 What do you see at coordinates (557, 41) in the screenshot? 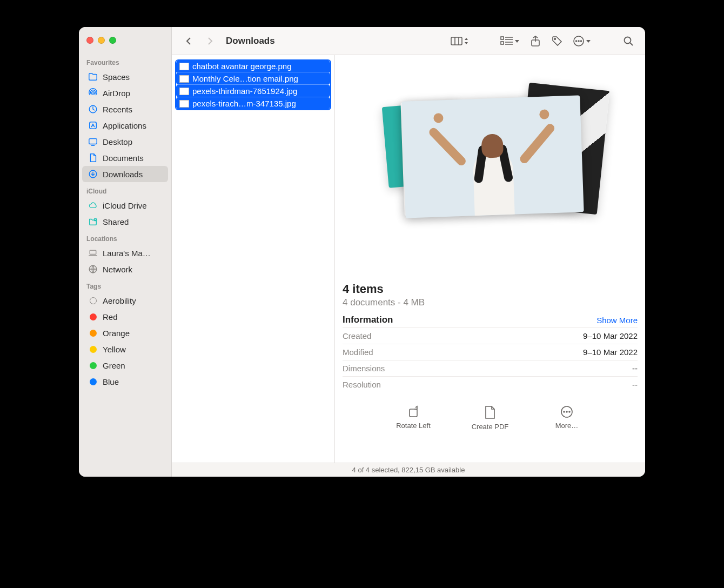
I see `tags-button` at bounding box center [557, 41].